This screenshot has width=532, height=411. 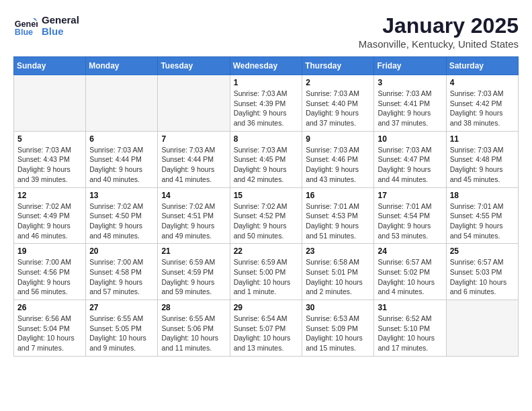 I want to click on calendar-cell: 28Sunrise: 6:55 AM Sunset: 5:06 PM Dayli…, so click(x=193, y=328).